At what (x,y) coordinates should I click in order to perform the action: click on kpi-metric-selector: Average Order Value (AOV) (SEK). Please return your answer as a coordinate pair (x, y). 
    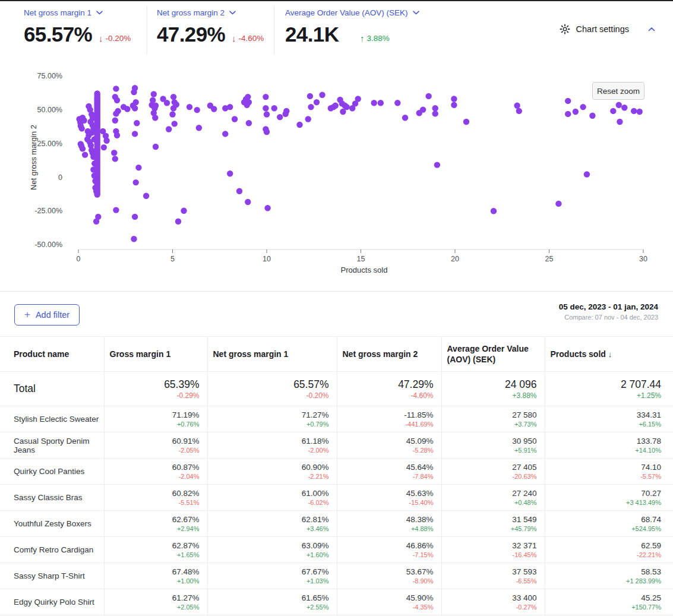
    Looking at the image, I should click on (352, 13).